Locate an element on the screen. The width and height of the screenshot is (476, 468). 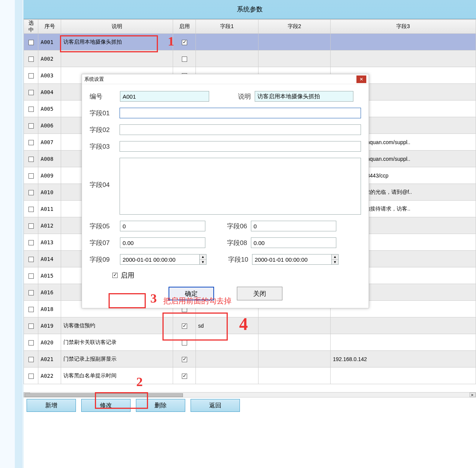
cell-no: A010 is located at coordinates (50, 192).